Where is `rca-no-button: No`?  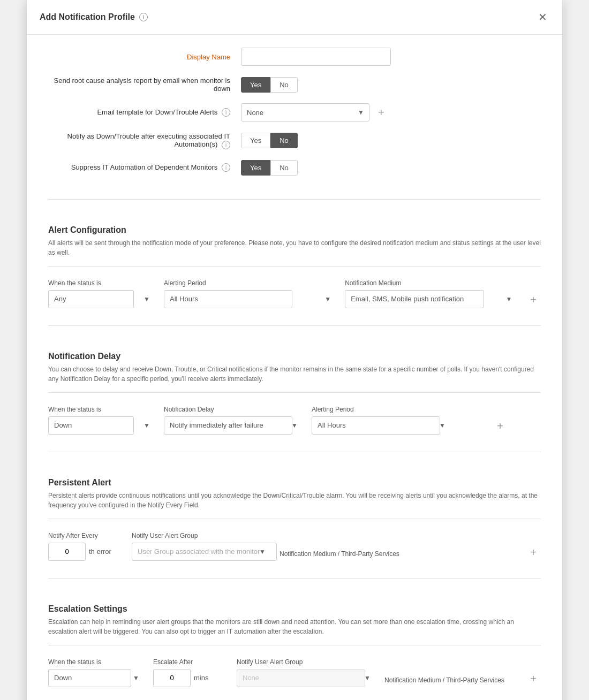 rca-no-button: No is located at coordinates (284, 85).